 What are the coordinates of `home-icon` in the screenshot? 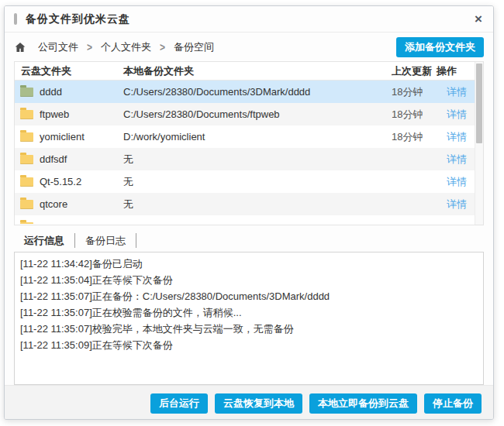 It's located at (20, 47).